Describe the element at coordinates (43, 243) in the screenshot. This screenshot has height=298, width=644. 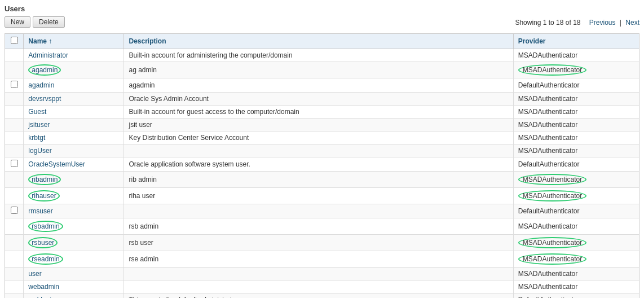
I see `user-name-link: rsbuser` at that location.